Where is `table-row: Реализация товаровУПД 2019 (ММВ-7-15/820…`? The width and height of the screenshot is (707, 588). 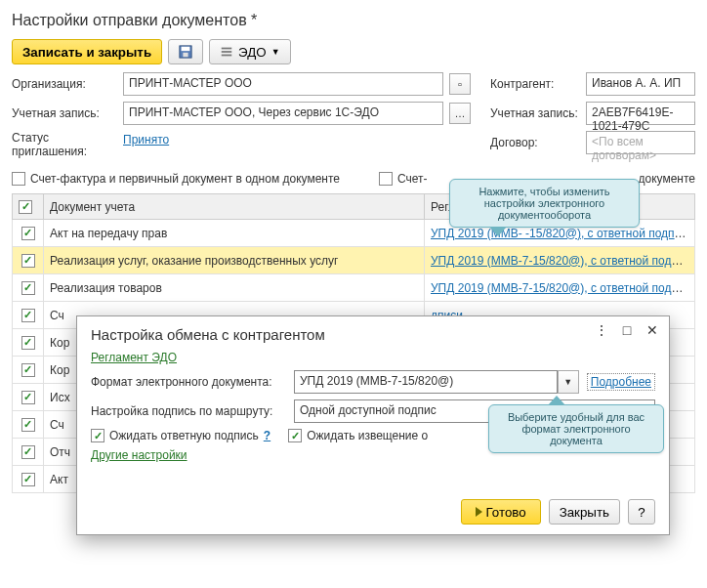
table-row: Реализация товаровУПД 2019 (ММВ-7-15/820… is located at coordinates (354, 288).